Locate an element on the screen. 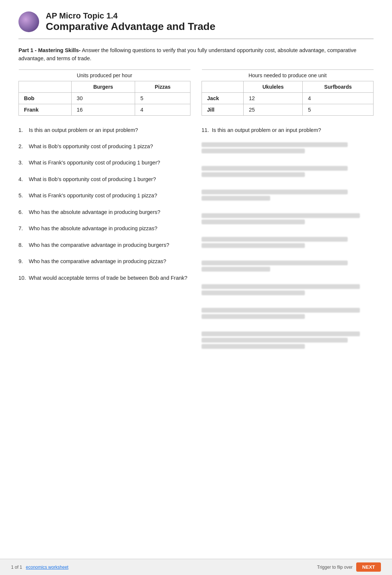  question-item: 11. Is this an output problem or an inpu… is located at coordinates (288, 130).